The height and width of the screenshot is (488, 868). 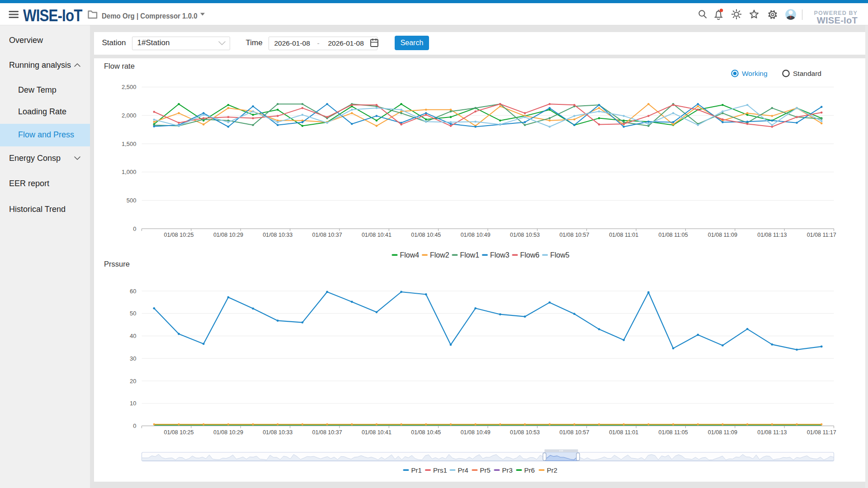 What do you see at coordinates (128, 144) in the screenshot?
I see `svg-text: 1,500` at bounding box center [128, 144].